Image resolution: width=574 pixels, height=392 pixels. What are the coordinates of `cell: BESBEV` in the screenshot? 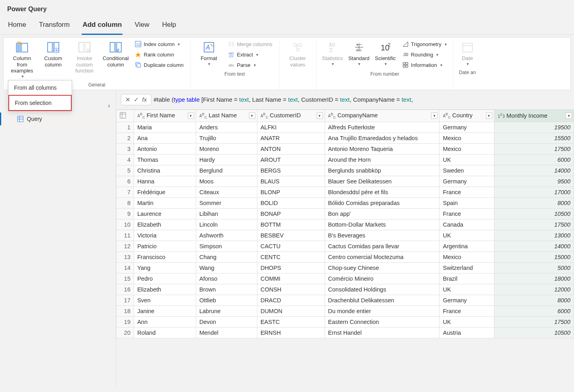 It's located at (291, 235).